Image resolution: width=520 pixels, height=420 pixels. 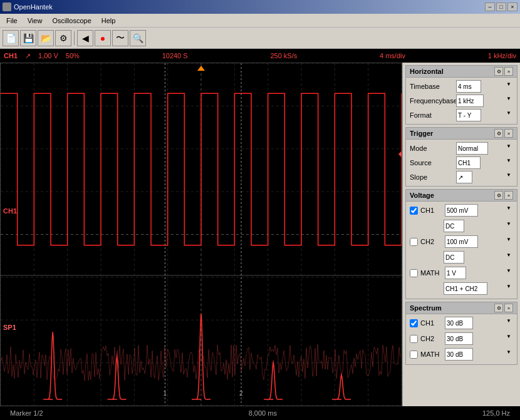 I want to click on voltage-ch2-coupling-wrapper: DC, so click(x=479, y=257).